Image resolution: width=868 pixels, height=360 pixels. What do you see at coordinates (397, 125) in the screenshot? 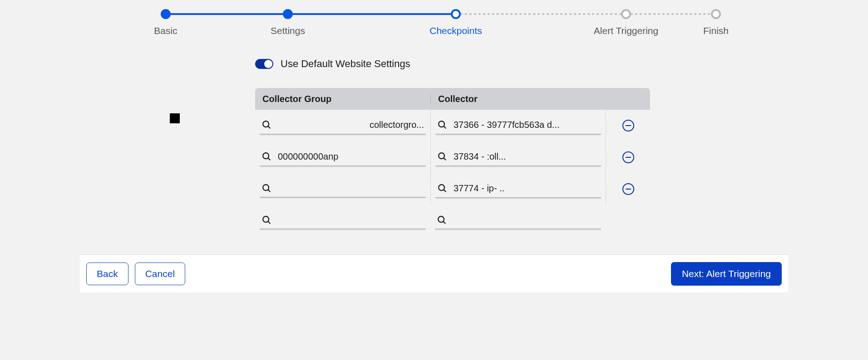
I see `collector-group-value: collectorgro...` at bounding box center [397, 125].